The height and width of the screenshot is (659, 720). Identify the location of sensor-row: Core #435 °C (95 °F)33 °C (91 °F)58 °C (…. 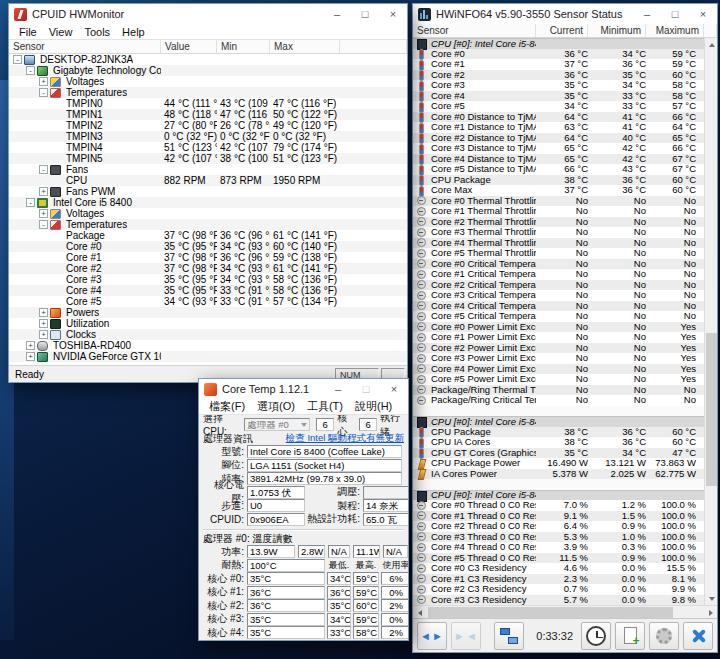
(208, 290).